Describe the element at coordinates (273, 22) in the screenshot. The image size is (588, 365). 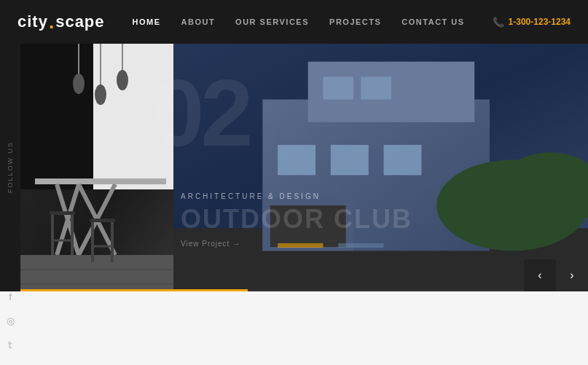
I see `nav-services: OUR SERVICES` at that location.